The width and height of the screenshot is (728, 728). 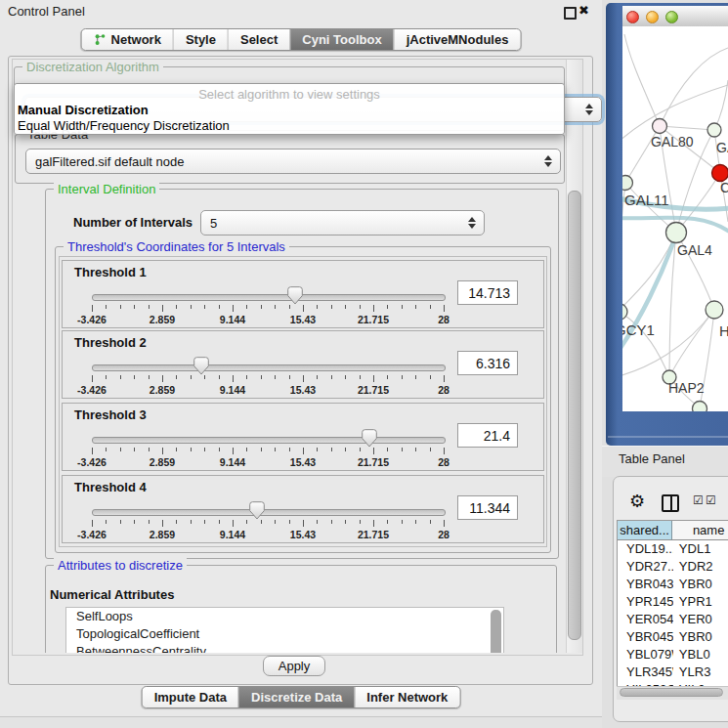 I want to click on threshold-label: Threshold 1, so click(x=110, y=272).